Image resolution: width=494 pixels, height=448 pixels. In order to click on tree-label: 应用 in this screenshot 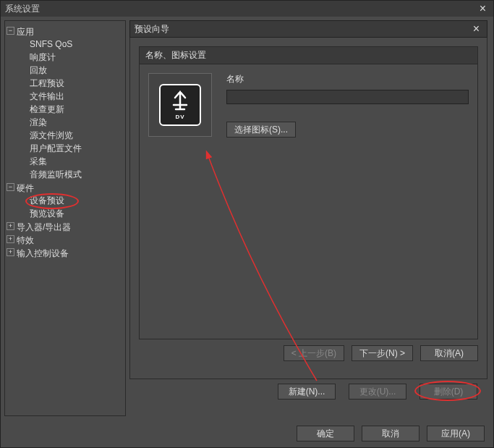, I will do `click(25, 32)`.